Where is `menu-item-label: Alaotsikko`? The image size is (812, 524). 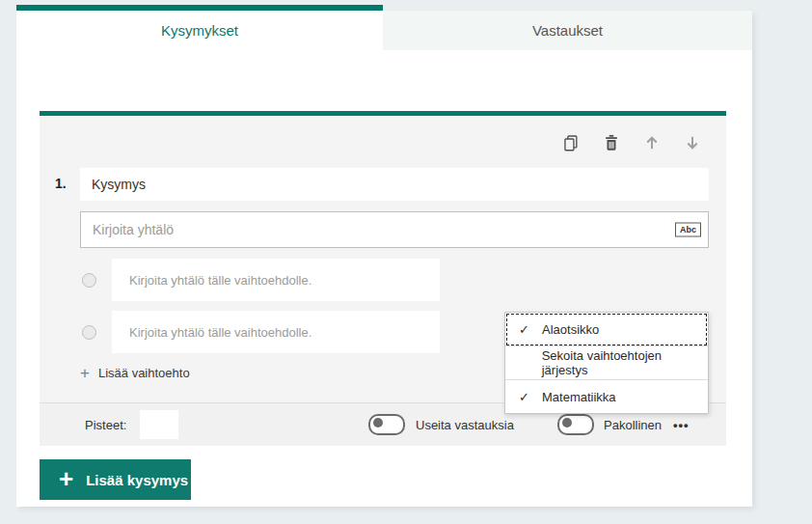
menu-item-label: Alaotsikko is located at coordinates (571, 330).